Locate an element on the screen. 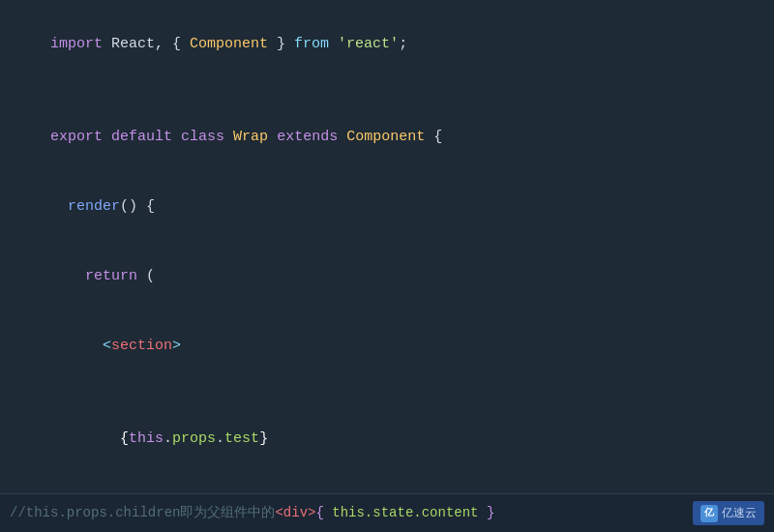 The height and width of the screenshot is (532, 774). watermark-icon: 亿 is located at coordinates (709, 514).